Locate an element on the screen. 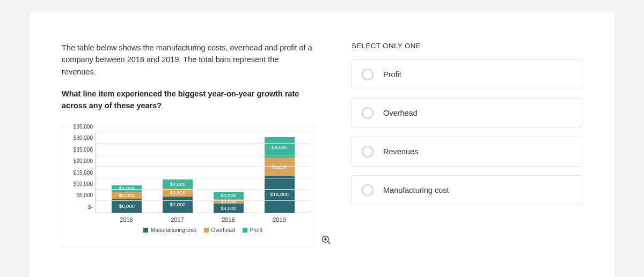  option-label: Overhead is located at coordinates (400, 113).